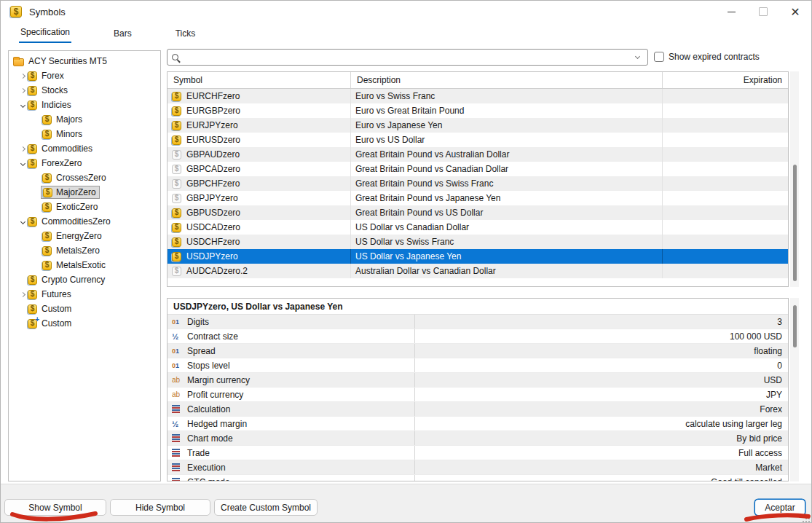 Image resolution: width=812 pixels, height=523 pixels. What do you see at coordinates (84, 265) in the screenshot?
I see `tree-item-metalsexotic: MetalsExotic` at bounding box center [84, 265].